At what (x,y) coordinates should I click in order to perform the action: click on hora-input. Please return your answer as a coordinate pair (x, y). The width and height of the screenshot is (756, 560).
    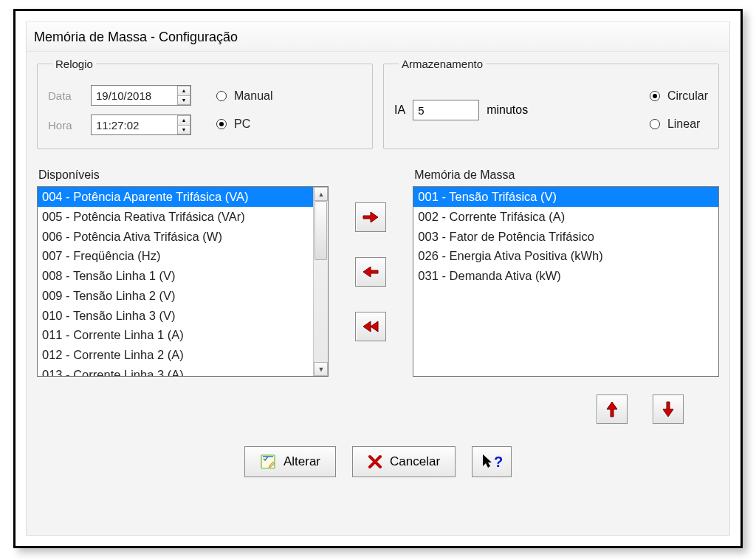
    Looking at the image, I should click on (134, 125).